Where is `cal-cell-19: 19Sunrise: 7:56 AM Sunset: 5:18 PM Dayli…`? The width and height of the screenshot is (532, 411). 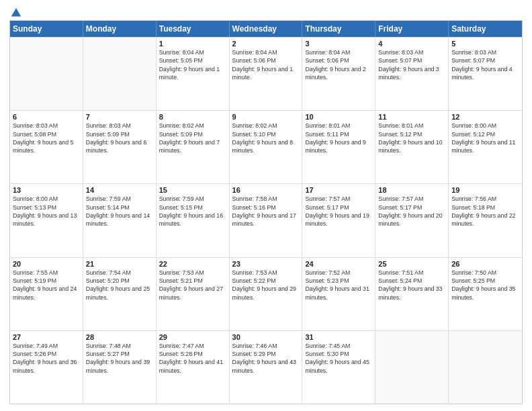 cal-cell-19: 19Sunrise: 7:56 AM Sunset: 5:18 PM Dayli… is located at coordinates (485, 220).